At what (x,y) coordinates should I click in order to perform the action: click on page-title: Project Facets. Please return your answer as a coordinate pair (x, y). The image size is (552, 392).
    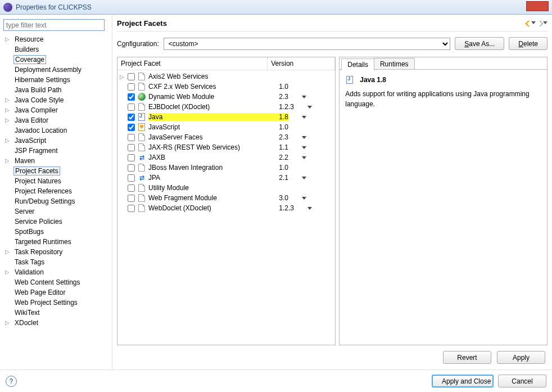
    Looking at the image, I should click on (322, 24).